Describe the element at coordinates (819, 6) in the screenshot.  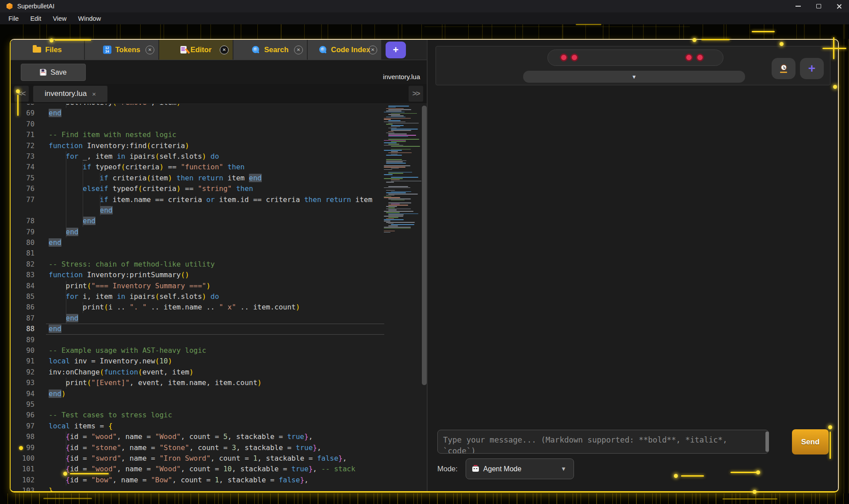
I see `maximize-icon` at that location.